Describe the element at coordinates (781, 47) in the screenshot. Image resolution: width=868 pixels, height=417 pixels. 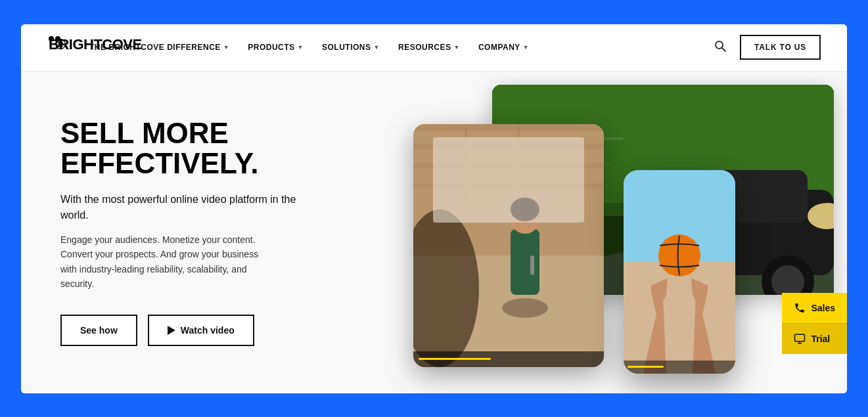
I see `talk-to-us-button: TALK TO US` at that location.